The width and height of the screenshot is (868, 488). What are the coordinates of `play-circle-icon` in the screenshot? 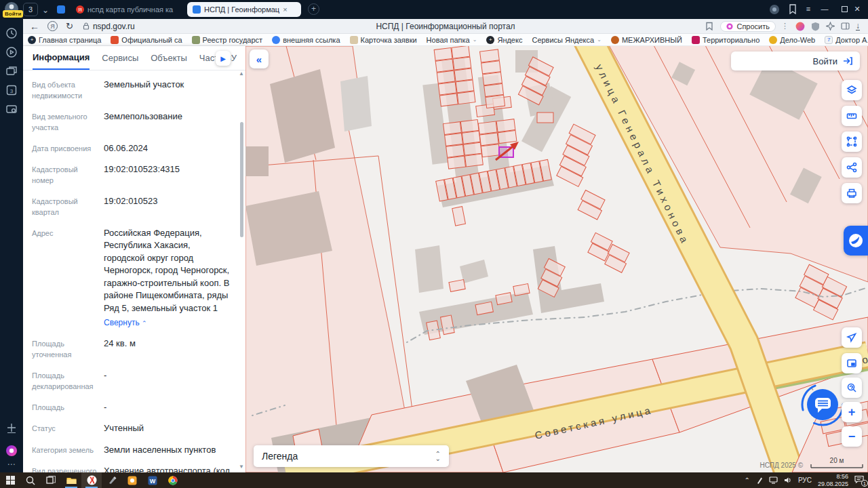 It's located at (12, 52).